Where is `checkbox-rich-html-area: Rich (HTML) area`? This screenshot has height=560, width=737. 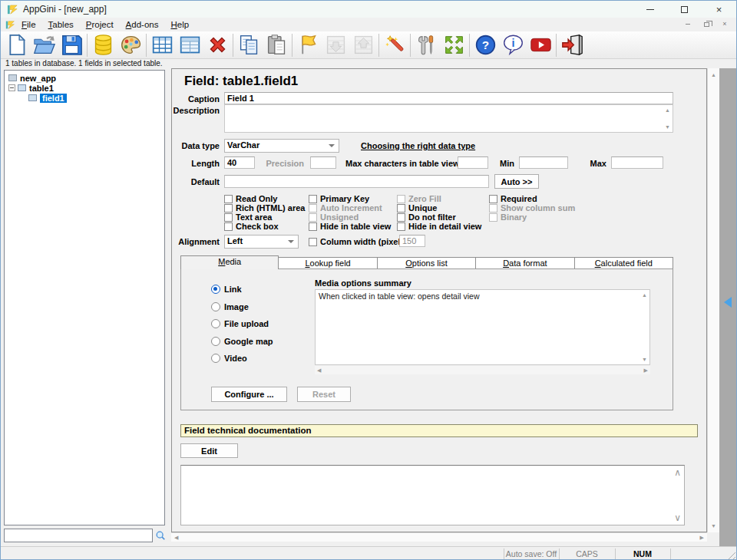
checkbox-rich-html-area: Rich (HTML) area is located at coordinates (264, 208).